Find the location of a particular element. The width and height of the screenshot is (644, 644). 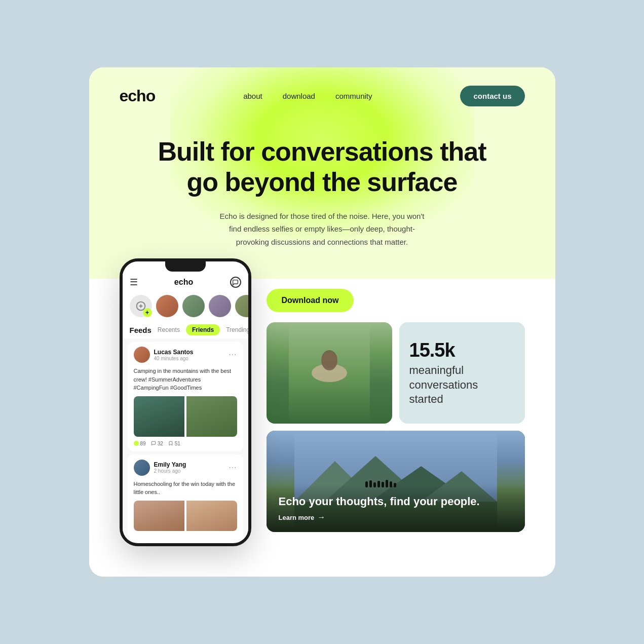

chat-icon is located at coordinates (236, 282).